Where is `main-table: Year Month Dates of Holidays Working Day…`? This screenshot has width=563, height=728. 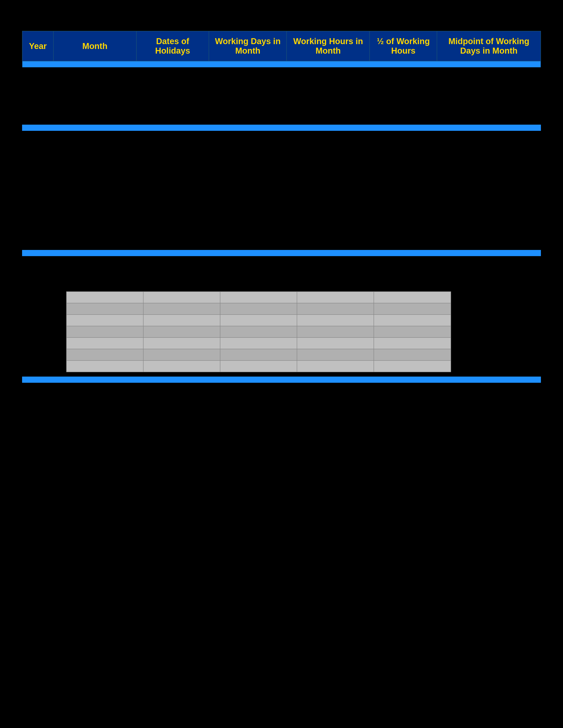
main-table: Year Month Dates of Holidays Working Day… is located at coordinates (282, 49).